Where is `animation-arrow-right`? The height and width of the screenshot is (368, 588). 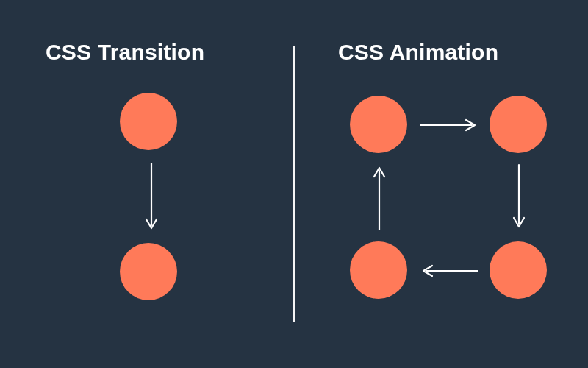
animation-arrow-right is located at coordinates (449, 125).